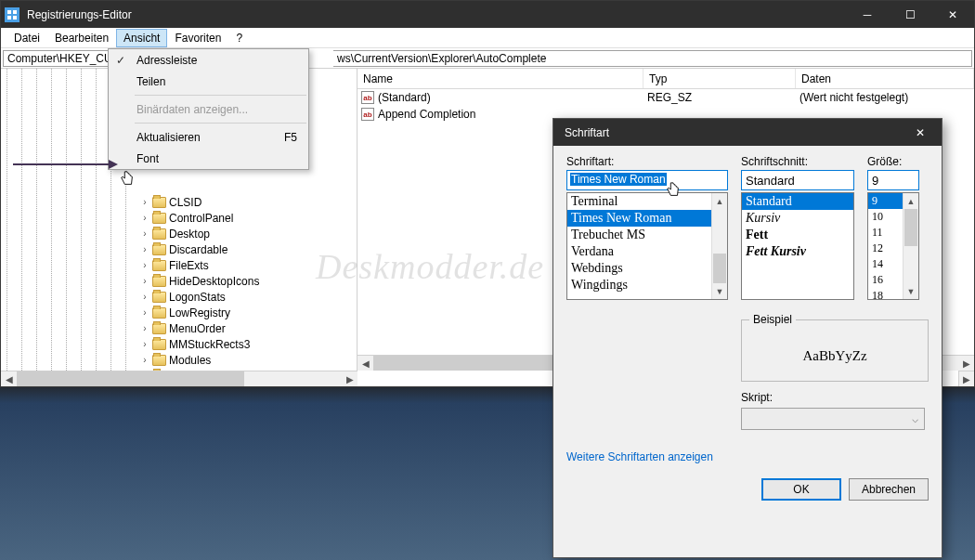 This screenshot has width=975, height=560. Describe the element at coordinates (647, 202) in the screenshot. I see `font-option: Terminal` at that location.